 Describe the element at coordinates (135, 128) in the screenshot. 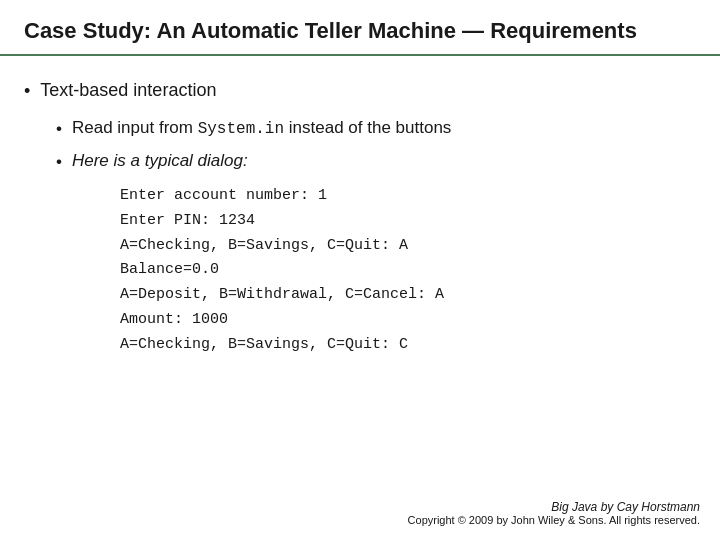

I see `sub-bullet-1-prefix: Read input from` at that location.